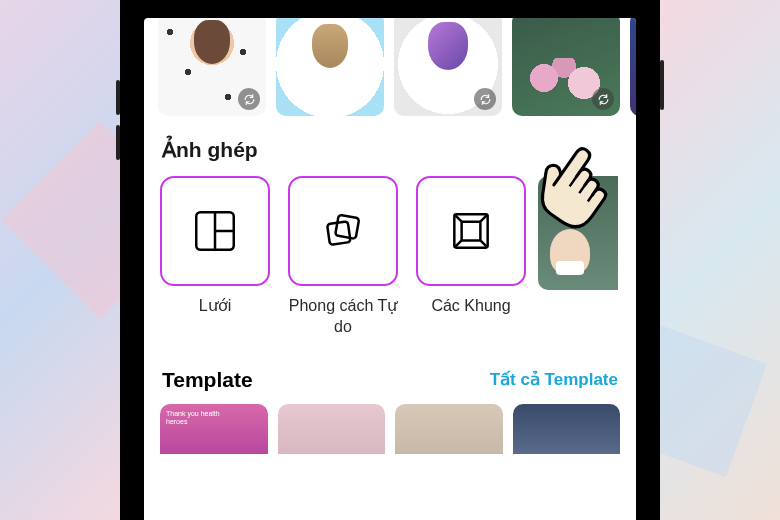 Image resolution: width=780 pixels, height=520 pixels. Describe the element at coordinates (390, 371) in the screenshot. I see `template-section-header: Template Tất cả Template` at that location.